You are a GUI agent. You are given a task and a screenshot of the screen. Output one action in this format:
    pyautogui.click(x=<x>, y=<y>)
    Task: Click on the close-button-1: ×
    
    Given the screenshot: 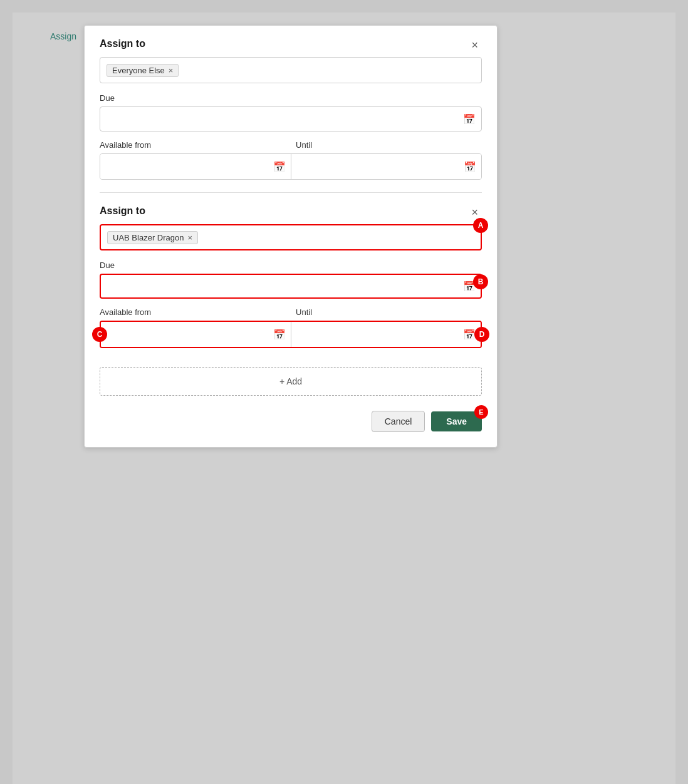 What is the action you would take?
    pyautogui.click(x=475, y=45)
    